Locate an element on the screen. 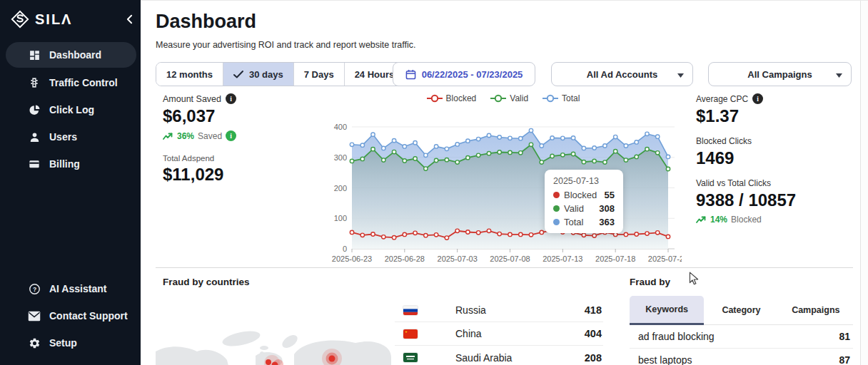 The width and height of the screenshot is (868, 365). keyword-label: best laptops is located at coordinates (665, 359).